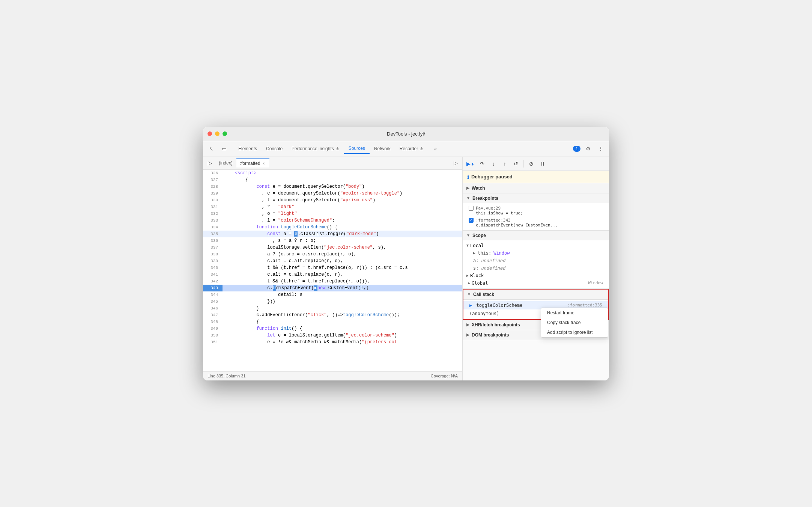  Describe the element at coordinates (574, 332) in the screenshot. I see `context-menu-add-ignore-list: Add script to ignore list` at that location.